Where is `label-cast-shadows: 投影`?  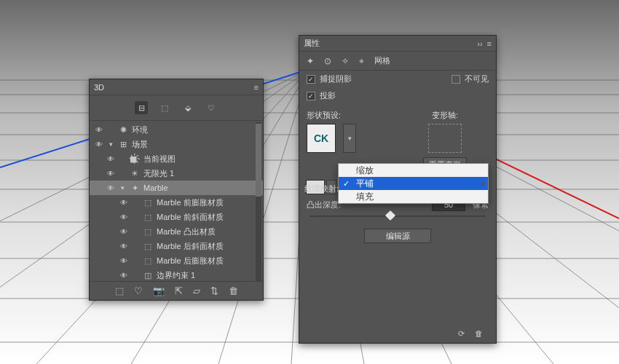
label-cast-shadows: 投影 is located at coordinates (328, 96).